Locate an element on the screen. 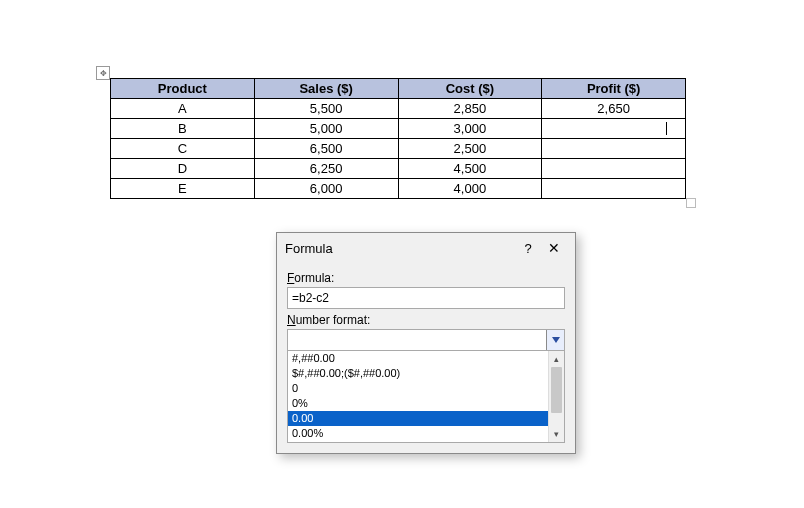  cell-sales: 5,000 is located at coordinates (326, 129).